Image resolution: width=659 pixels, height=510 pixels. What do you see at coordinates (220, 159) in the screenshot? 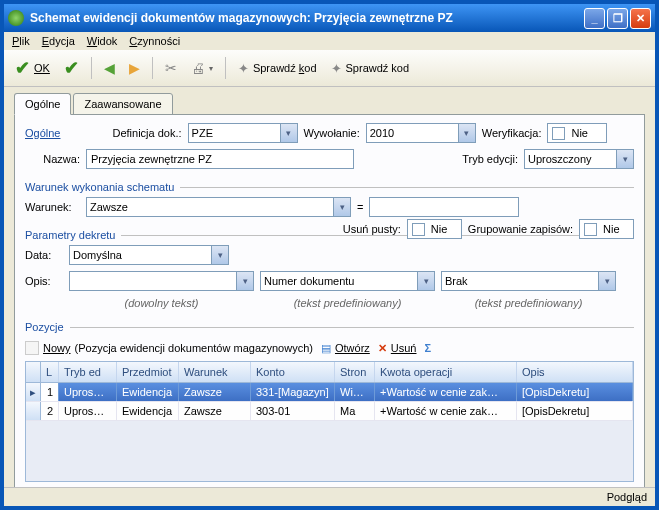
I see `nazwa-input: Przyjęcia zewnętrzne PZ` at bounding box center [220, 159].